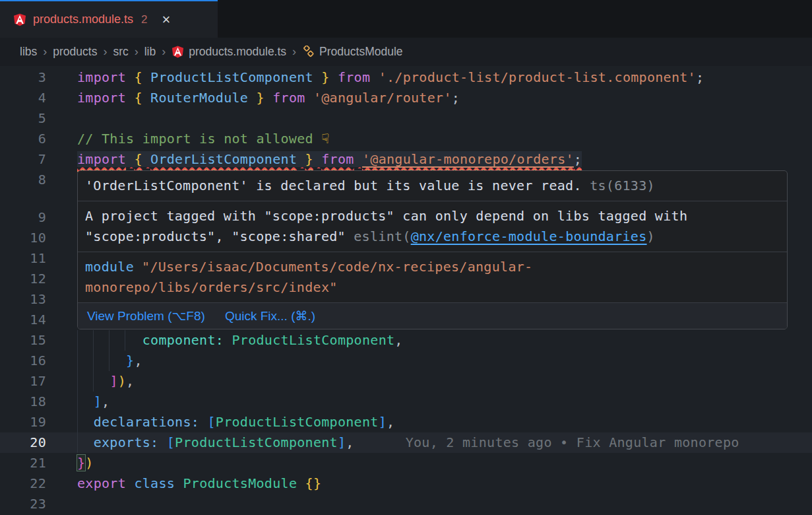 This screenshot has height=515, width=812. Describe the element at coordinates (352, 52) in the screenshot. I see `breadcrumb-item-productsmodule: ProductsModule` at that location.